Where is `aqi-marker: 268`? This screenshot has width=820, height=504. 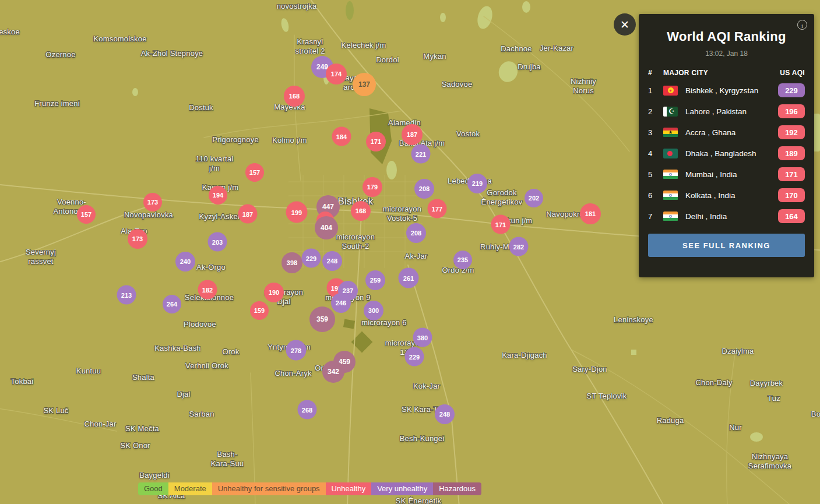 aqi-marker: 268 is located at coordinates (308, 410).